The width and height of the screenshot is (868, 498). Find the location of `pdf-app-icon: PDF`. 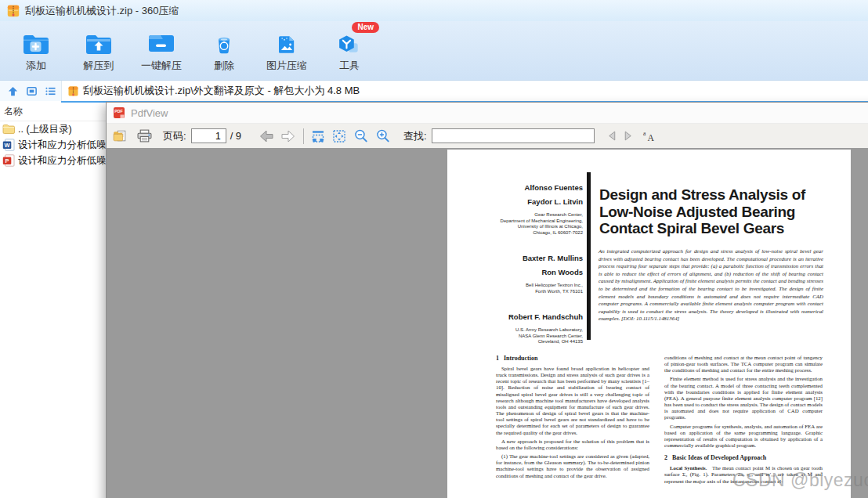

pdf-app-icon: PDF is located at coordinates (119, 113).